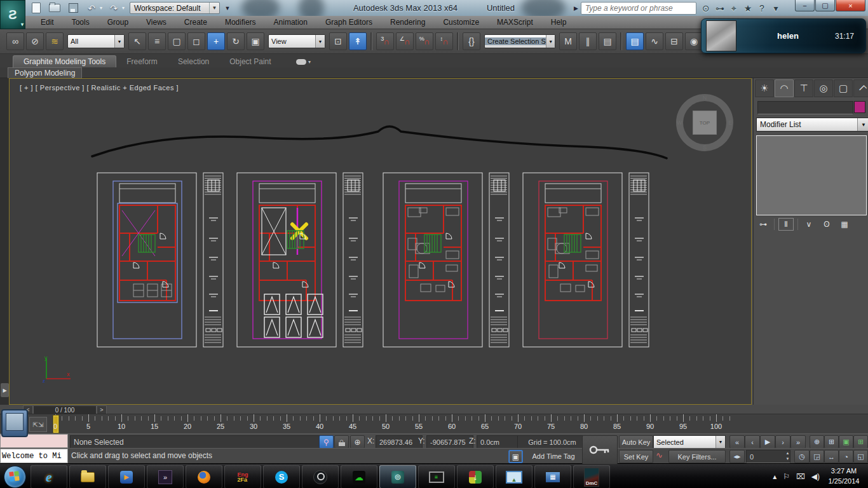  What do you see at coordinates (831, 456) in the screenshot?
I see `pan-view-button: ↔` at bounding box center [831, 456].